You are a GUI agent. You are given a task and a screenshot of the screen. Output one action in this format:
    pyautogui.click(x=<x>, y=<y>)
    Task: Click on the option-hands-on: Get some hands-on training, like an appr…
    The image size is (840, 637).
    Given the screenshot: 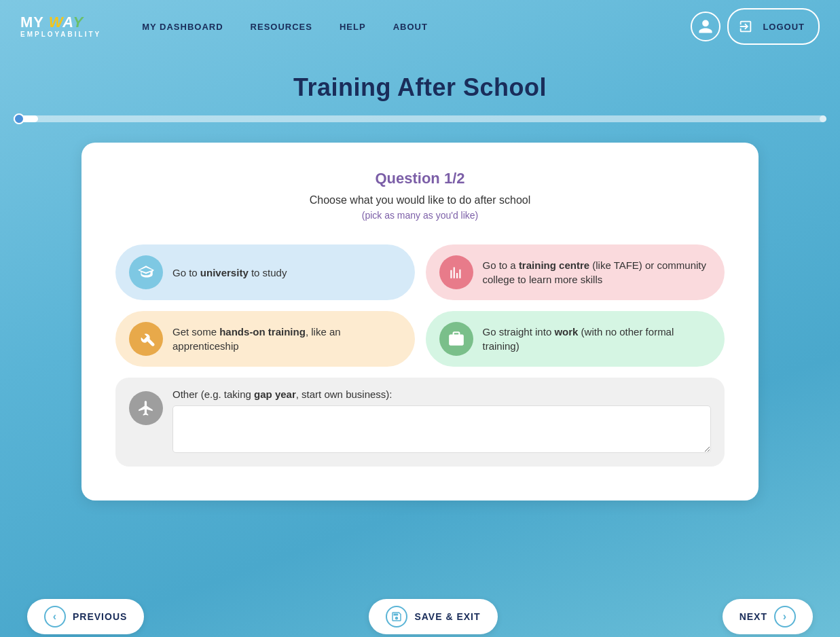 What is the action you would take?
    pyautogui.click(x=265, y=339)
    